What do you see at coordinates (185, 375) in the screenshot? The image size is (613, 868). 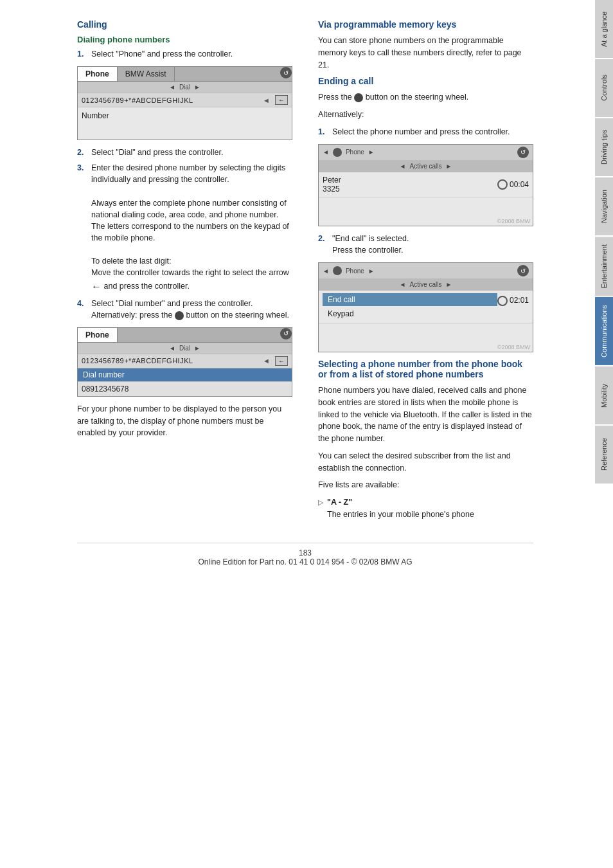 I see `dial-number-label: Dial number` at bounding box center [185, 375].